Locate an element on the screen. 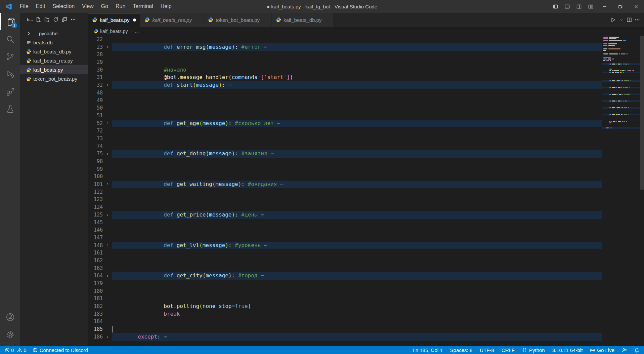 This screenshot has height=354, width=644. code-line-123: 123 is located at coordinates (364, 200).